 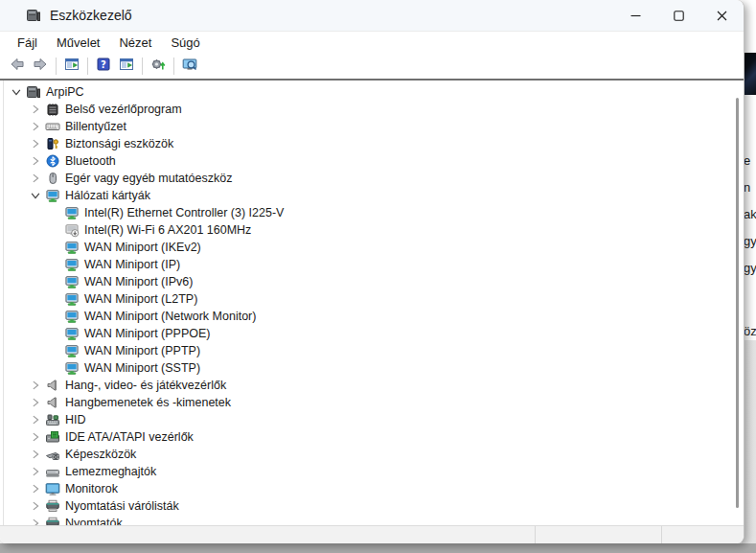 I want to click on scan-hardware-changes-button, so click(x=158, y=66).